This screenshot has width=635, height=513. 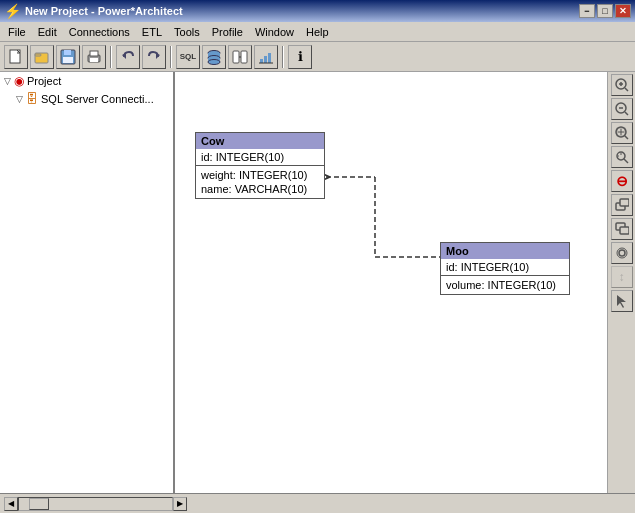 What do you see at coordinates (86, 99) in the screenshot?
I see `tree-item-db: ▽ 🗄 SQL Server Connecti...` at bounding box center [86, 99].